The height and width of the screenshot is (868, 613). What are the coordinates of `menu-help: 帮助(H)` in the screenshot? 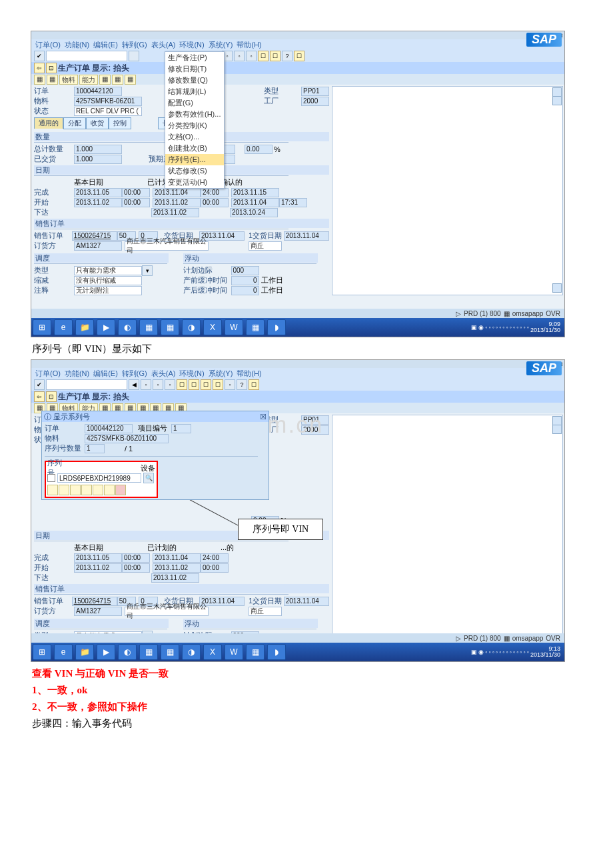 It's located at (249, 45).